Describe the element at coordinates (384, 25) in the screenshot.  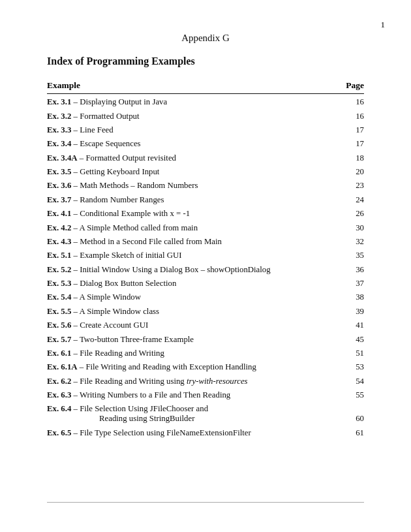
I see `page-number: 1` at that location.